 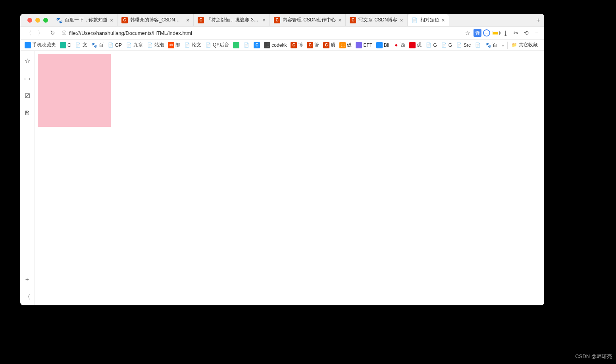 I want to click on bookmark-20: ●西, so click(x=399, y=45).